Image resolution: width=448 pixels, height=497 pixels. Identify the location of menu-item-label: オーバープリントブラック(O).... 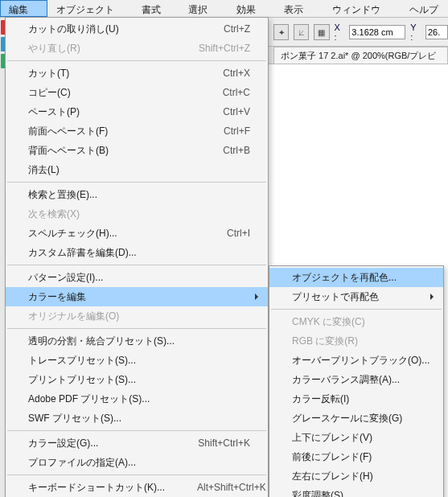
(360, 360).